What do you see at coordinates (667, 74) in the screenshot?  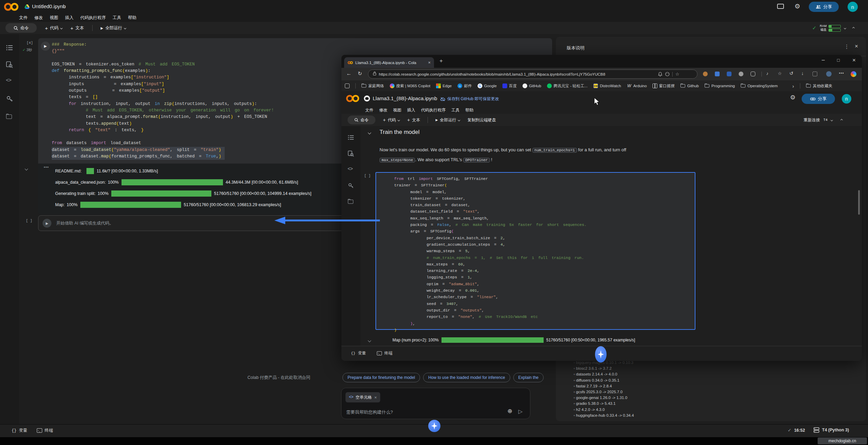 I see `feedback-face-icon` at bounding box center [667, 74].